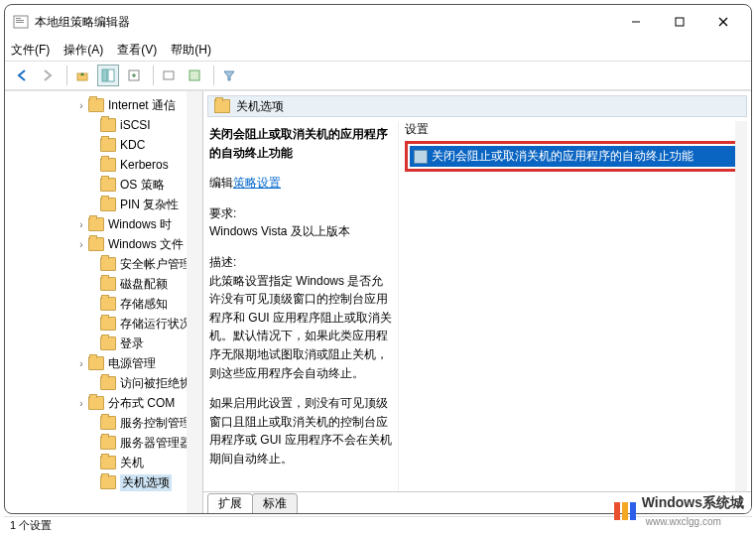 This screenshot has height=534, width=756. What do you see at coordinates (301, 232) in the screenshot?
I see `req-value: Windows Vista 及以上版本` at bounding box center [301, 232].